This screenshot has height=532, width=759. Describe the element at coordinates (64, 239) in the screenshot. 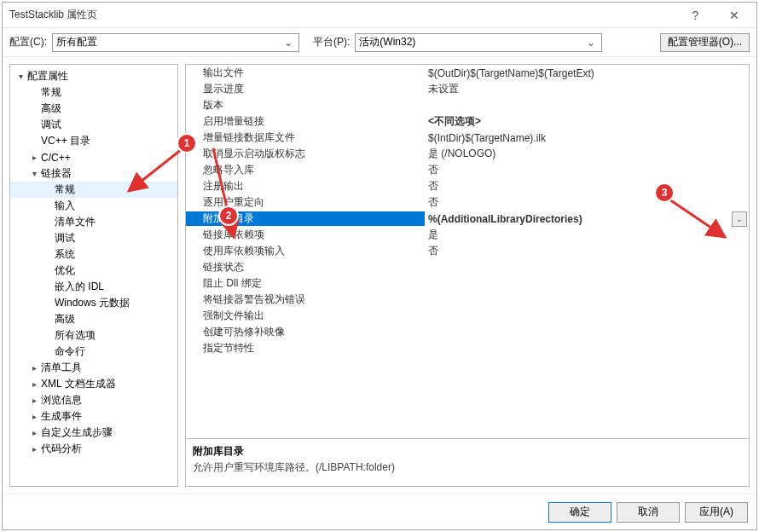

I see `tree-item-label: 调试` at that location.